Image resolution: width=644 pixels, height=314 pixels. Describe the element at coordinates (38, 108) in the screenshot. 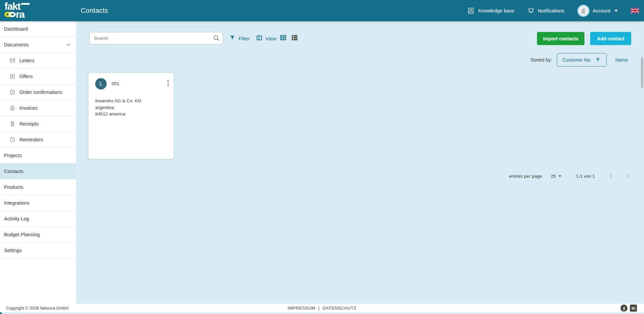

I see `sidebar-item-invoices: Invoices` at that location.